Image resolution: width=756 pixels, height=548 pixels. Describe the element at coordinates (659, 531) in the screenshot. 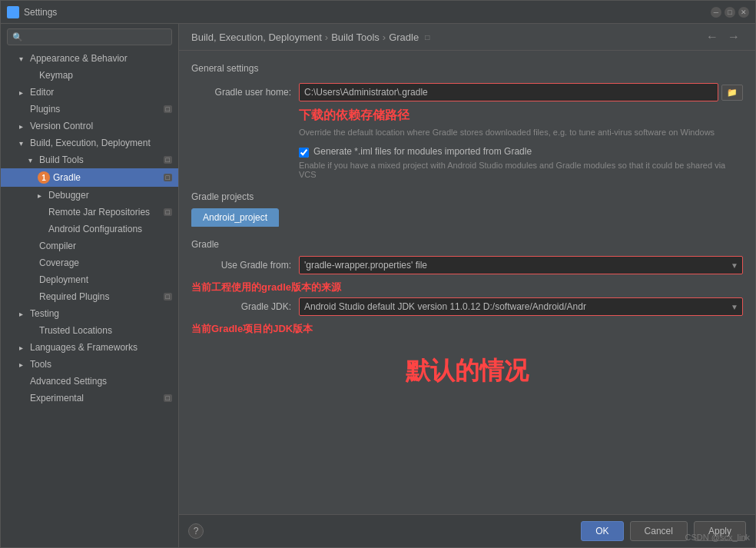

I see `cancel-button: Cancel` at that location.